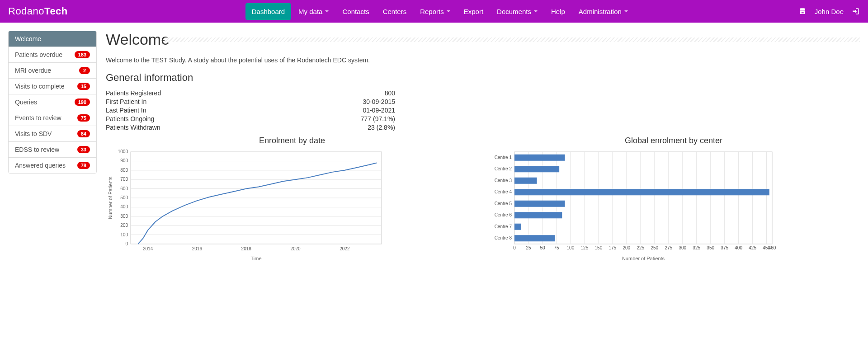 The height and width of the screenshot is (352, 868). I want to click on nav-item-label: My data, so click(310, 12).